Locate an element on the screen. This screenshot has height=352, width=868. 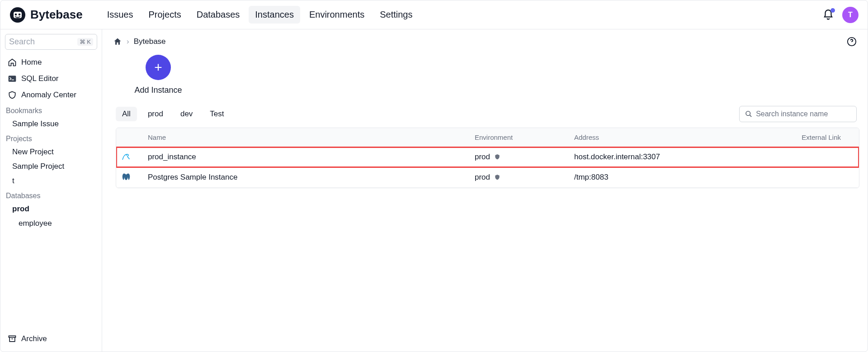
filter-tab-test: Test is located at coordinates (217, 114).